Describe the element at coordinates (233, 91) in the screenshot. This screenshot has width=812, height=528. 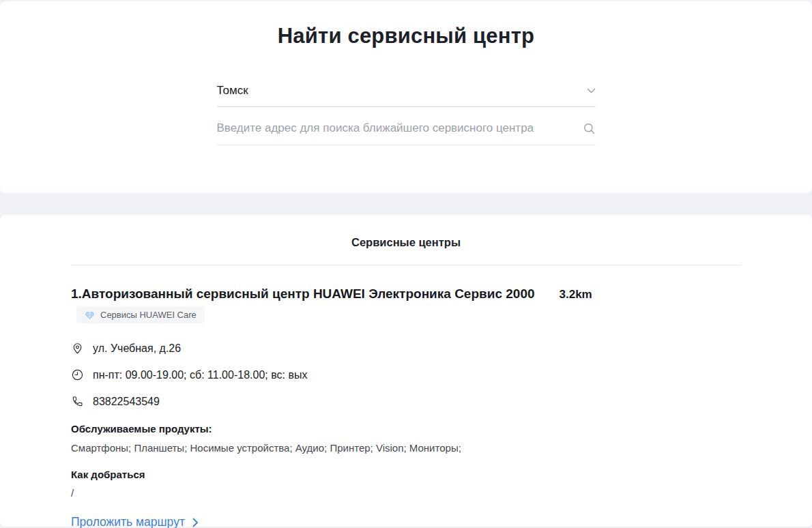
I see `city-select-value: Томск` at that location.